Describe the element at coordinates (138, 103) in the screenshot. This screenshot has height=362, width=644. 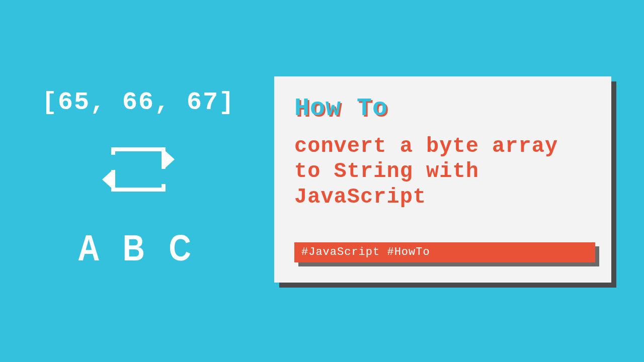
I see `byte-array-text: [65, 66, 67]` at that location.